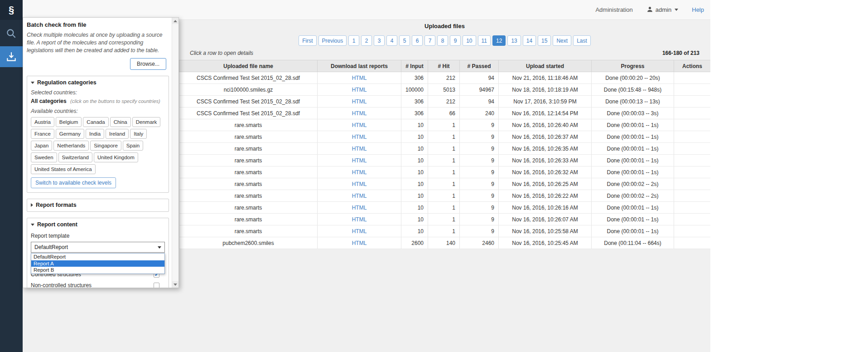 The width and height of the screenshot is (868, 352). I want to click on column-header-download-last-reports: Download last reports, so click(360, 66).